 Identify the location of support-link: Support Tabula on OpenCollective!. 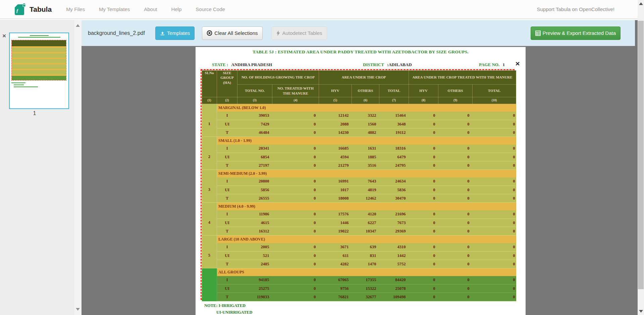
(576, 9).